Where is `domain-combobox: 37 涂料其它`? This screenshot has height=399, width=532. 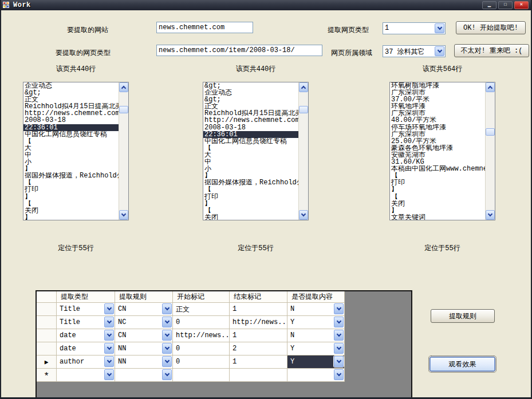 domain-combobox: 37 涂料其它 is located at coordinates (414, 52).